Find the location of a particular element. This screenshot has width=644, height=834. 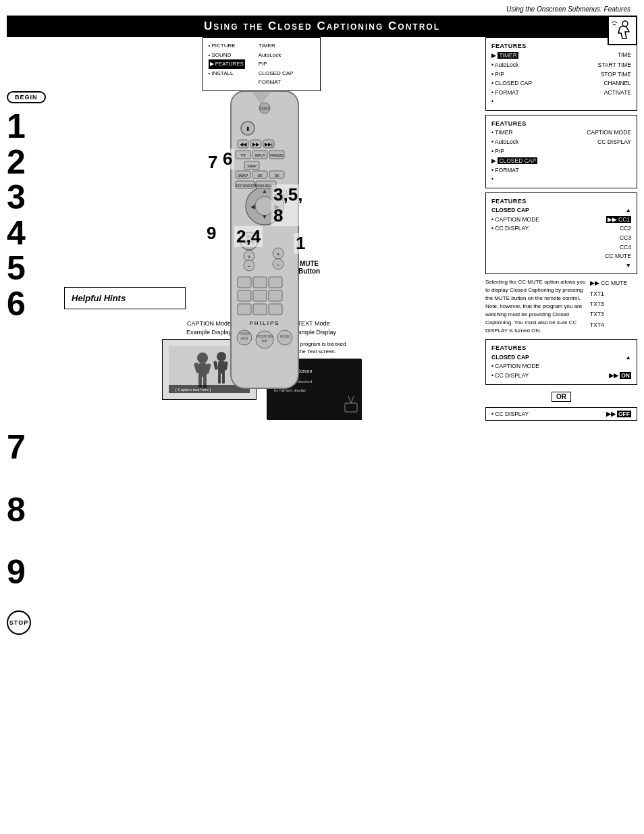

remote-step-24: 2,4 is located at coordinates (248, 236).